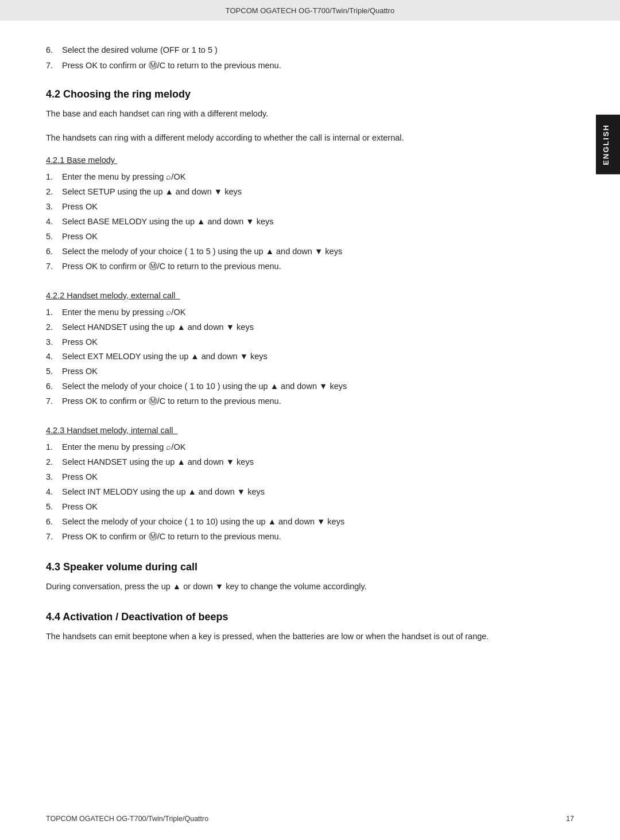 The height and width of the screenshot is (840, 620). I want to click on section-4-3-text: During conversation, press the up ▲ or d…, so click(292, 587).